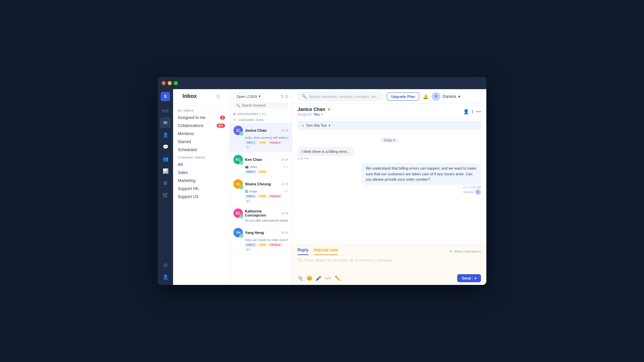 The height and width of the screenshot is (362, 644). I want to click on avatar-katherine: KC W, so click(238, 213).